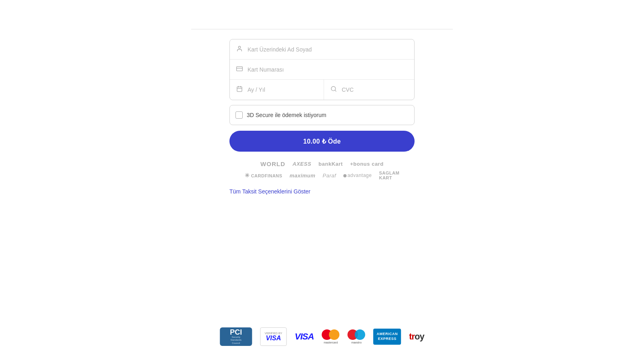 This screenshot has width=644, height=362. What do you see at coordinates (273, 337) in the screenshot?
I see `visa-verified-badge: VERIFIED BY VISA` at bounding box center [273, 337].